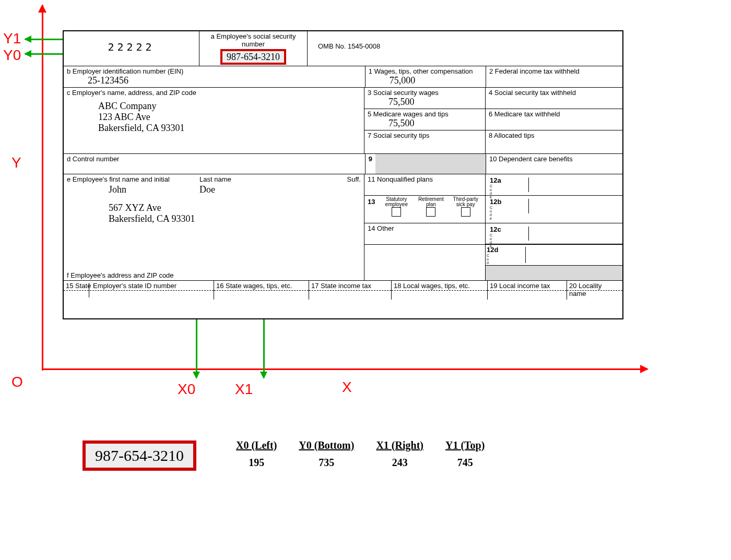 Image resolution: width=731 pixels, height=560 pixels. I want to click on box-7: 7 Social security tips, so click(425, 142).